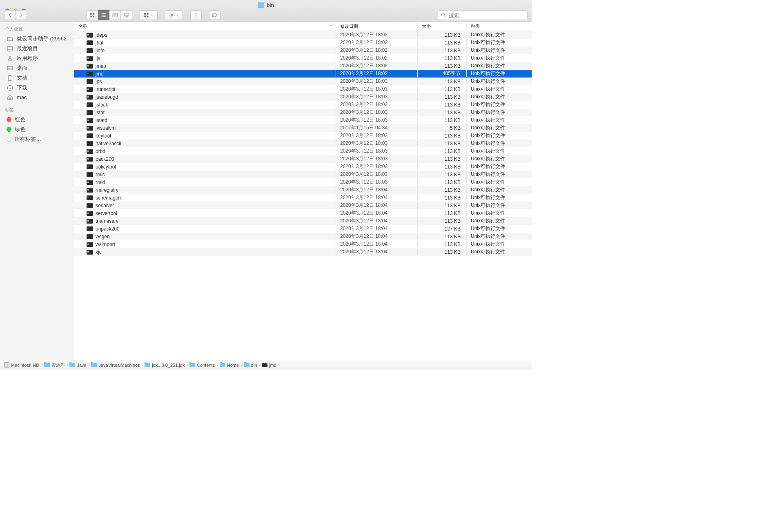 This screenshot has width=766, height=532. Describe the element at coordinates (443, 15) in the screenshot. I see `search-icon` at that location.